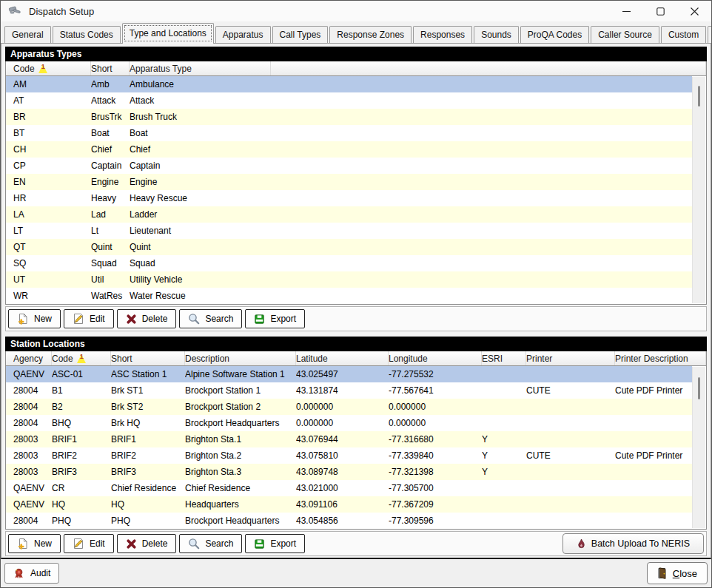  I want to click on column-header-printer: Printer, so click(571, 358).